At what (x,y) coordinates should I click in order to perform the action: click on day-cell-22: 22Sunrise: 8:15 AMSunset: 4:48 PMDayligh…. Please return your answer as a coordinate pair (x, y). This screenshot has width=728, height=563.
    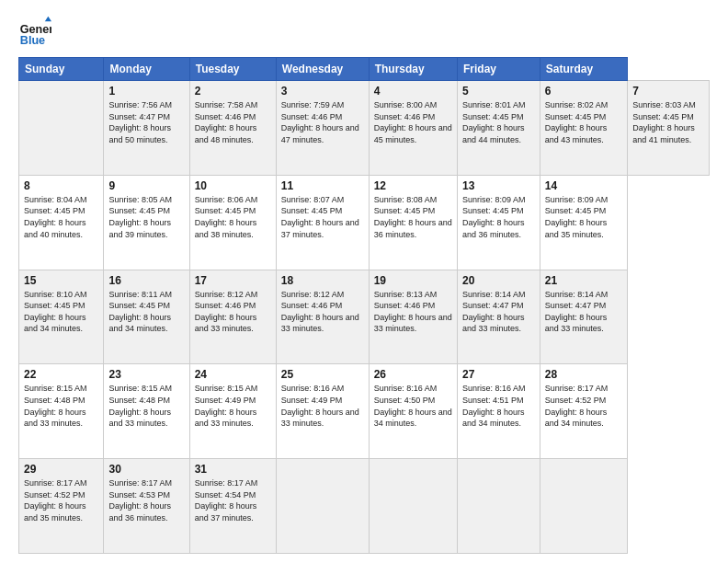
    Looking at the image, I should click on (62, 412).